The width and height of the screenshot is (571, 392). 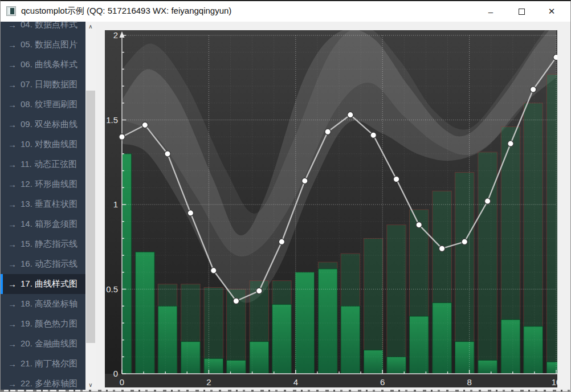 What do you see at coordinates (90, 26) in the screenshot?
I see `chevron-up-icon: ∧` at bounding box center [90, 26].